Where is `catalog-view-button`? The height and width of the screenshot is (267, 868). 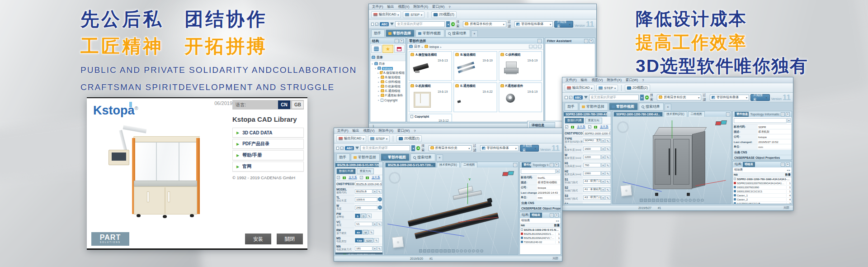
catalog-view-button is located at coordinates (376, 49).